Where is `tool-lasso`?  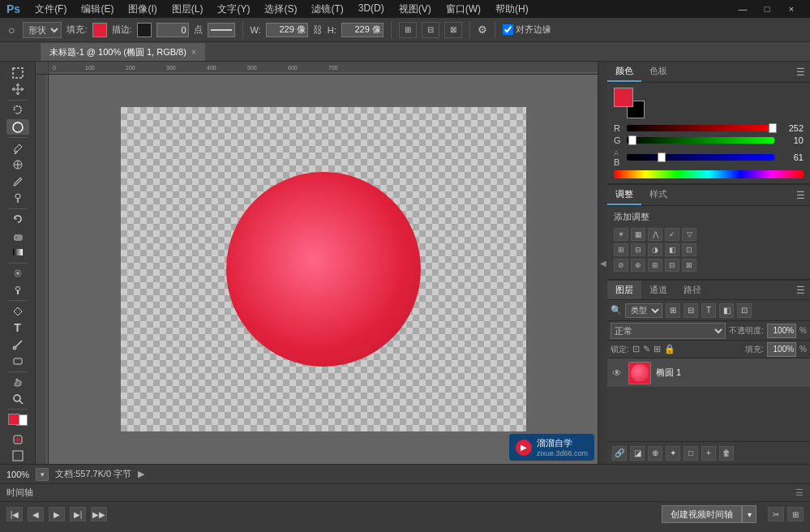
tool-lasso is located at coordinates (18, 110).